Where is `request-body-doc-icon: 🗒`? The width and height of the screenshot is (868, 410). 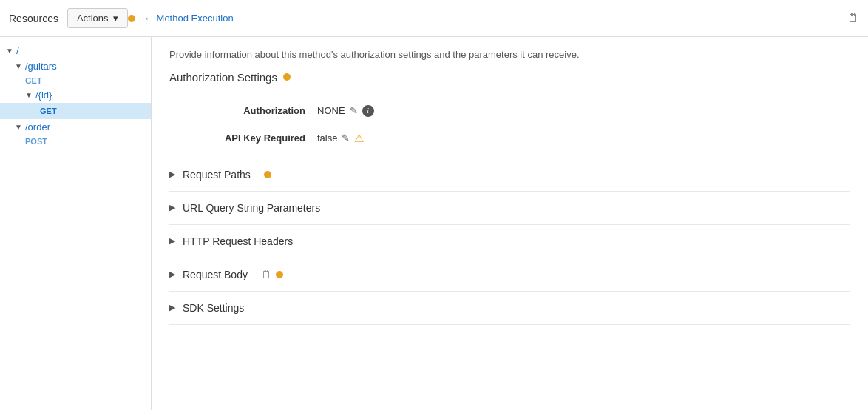 request-body-doc-icon: 🗒 is located at coordinates (266, 275).